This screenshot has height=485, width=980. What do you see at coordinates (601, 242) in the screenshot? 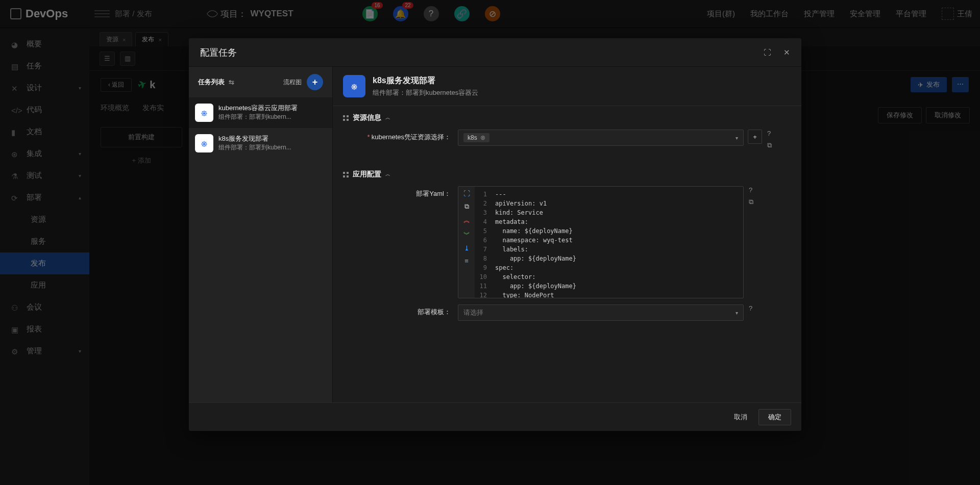
I see `yaml-editor: ⛶ ⧉ ︽ ︾ ⤓ ≡ 123456789101112 --- apiVersi…` at bounding box center [601, 242].